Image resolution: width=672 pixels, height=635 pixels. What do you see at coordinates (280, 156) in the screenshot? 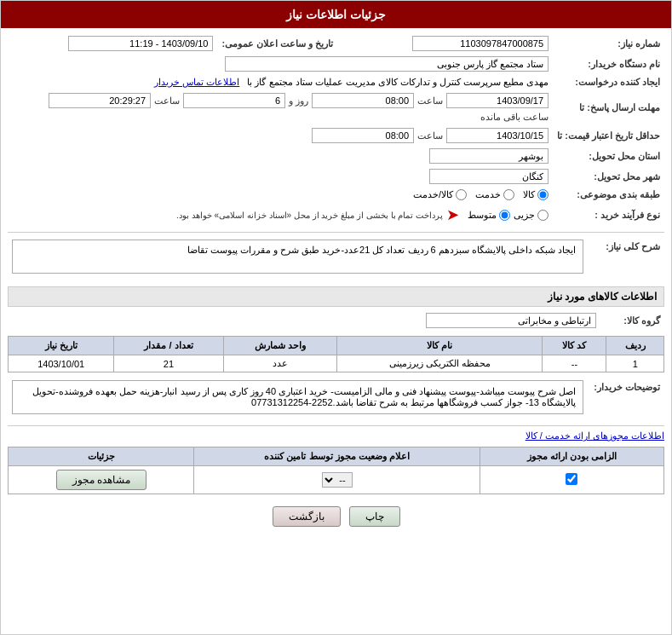
I see `province-value` at bounding box center [280, 156].